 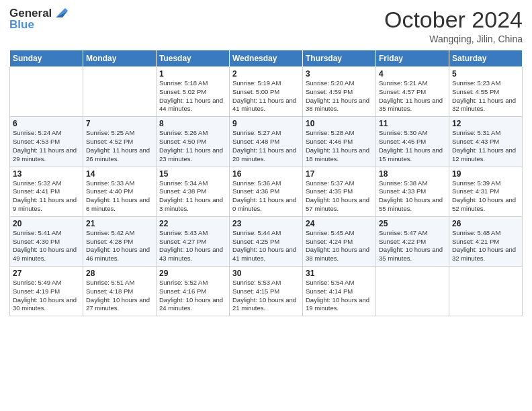 I want to click on day-cell: 8Sunrise: 5:26 AMSunset: 4:50 PMDaylight…, so click(x=193, y=142).